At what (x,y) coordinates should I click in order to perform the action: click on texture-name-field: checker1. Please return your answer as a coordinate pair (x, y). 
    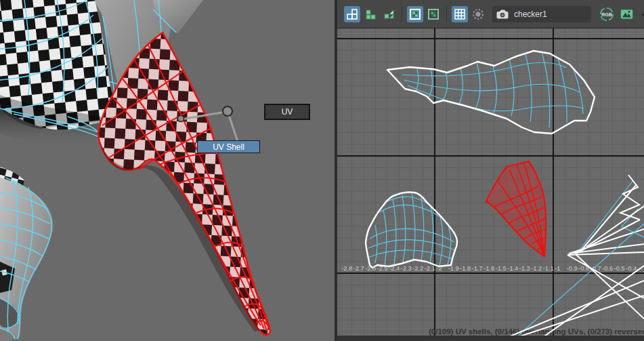
    Looking at the image, I should click on (542, 14).